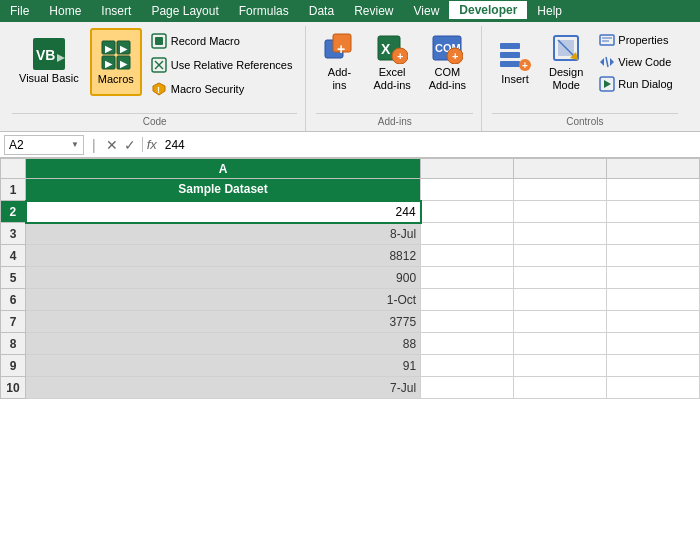  What do you see at coordinates (44, 145) in the screenshot?
I see `cell-reference-box: A2 ▼` at bounding box center [44, 145].